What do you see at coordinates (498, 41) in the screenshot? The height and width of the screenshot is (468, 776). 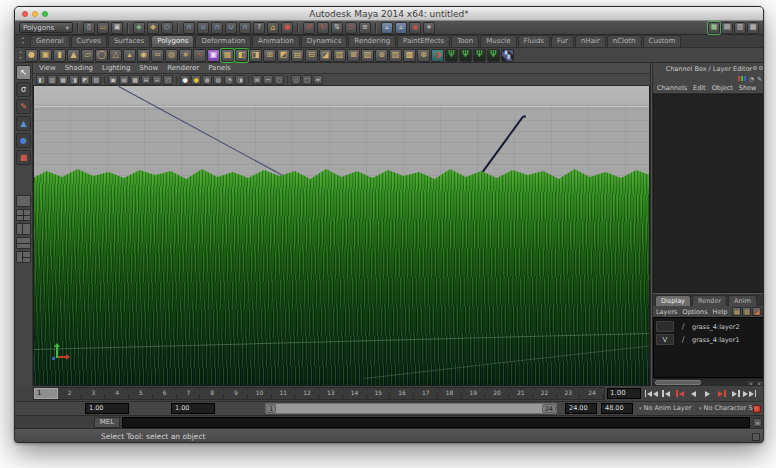 I see `shelf-tab-muscle: Muscle` at bounding box center [498, 41].